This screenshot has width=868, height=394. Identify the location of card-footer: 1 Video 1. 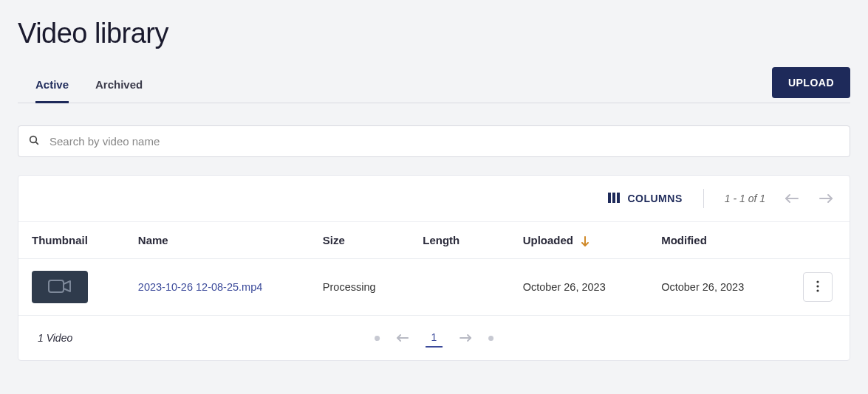
(434, 338).